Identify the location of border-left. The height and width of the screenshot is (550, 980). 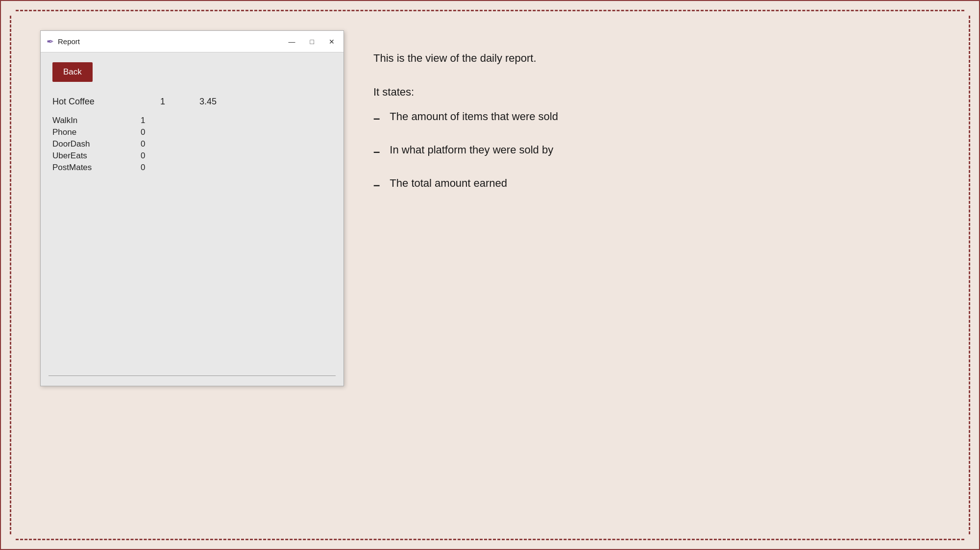
(11, 275).